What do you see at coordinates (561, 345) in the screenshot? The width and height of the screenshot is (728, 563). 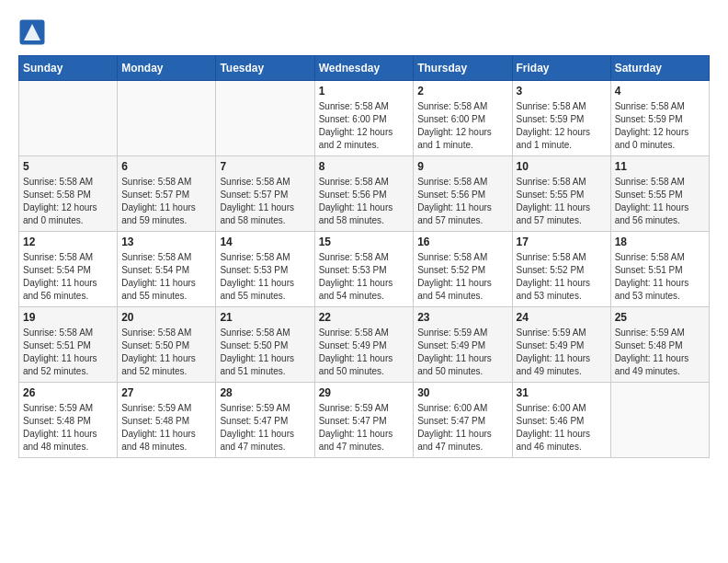 I see `calendar-day-24: 24Sunrise: 5:59 AM Sunset: 5:49 PM Dayli…` at bounding box center [561, 345].